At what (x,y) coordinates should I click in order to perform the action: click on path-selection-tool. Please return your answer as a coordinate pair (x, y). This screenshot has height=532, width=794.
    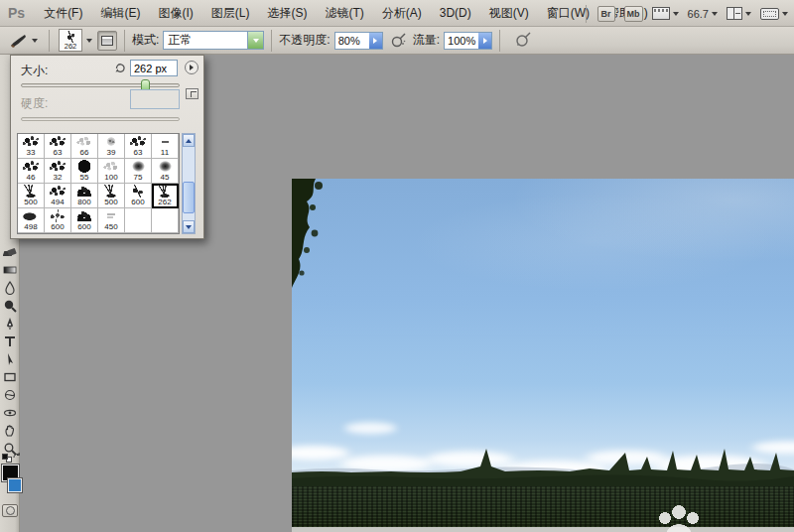
    Looking at the image, I should click on (10, 359).